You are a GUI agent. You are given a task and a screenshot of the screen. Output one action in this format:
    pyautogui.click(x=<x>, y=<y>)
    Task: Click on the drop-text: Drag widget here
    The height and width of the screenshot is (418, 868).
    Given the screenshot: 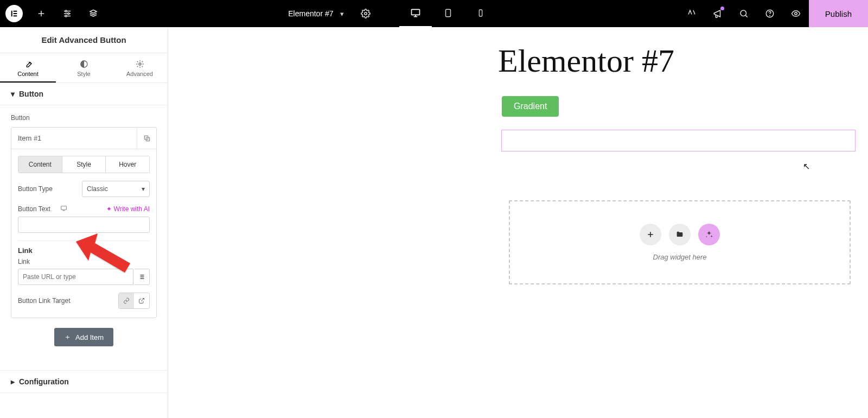 What is the action you would take?
    pyautogui.click(x=680, y=257)
    